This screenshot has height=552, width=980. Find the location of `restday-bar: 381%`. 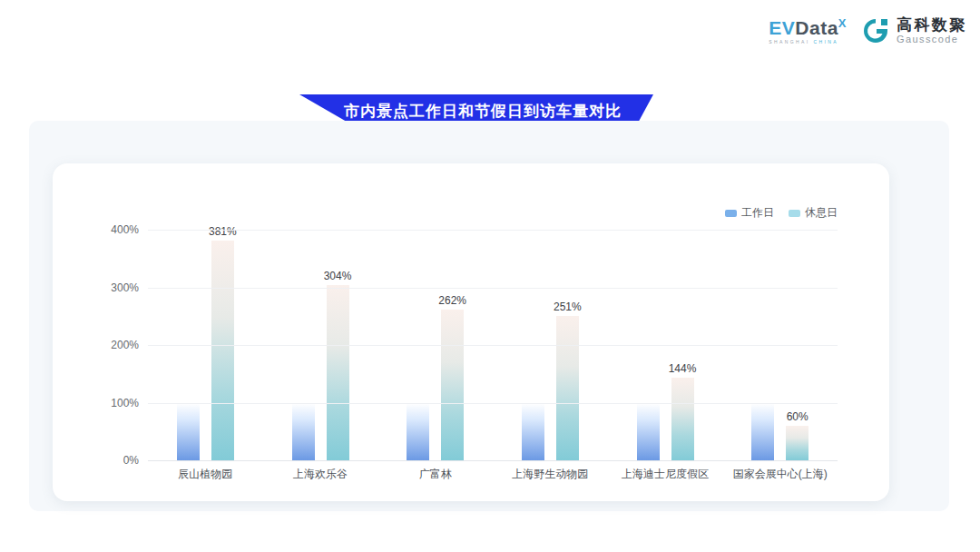

restday-bar: 381% is located at coordinates (223, 350).